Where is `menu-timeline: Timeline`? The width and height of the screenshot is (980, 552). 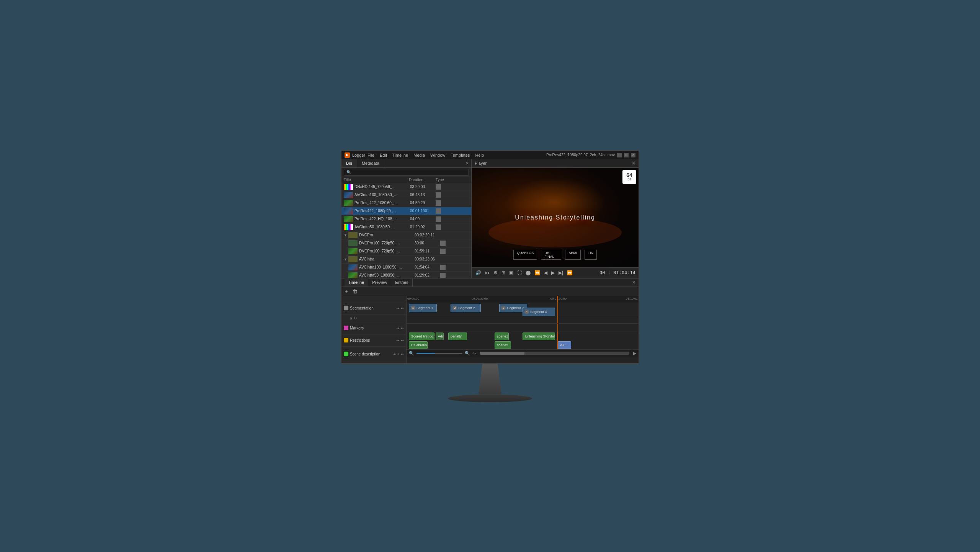 menu-timeline: Timeline is located at coordinates (400, 155).